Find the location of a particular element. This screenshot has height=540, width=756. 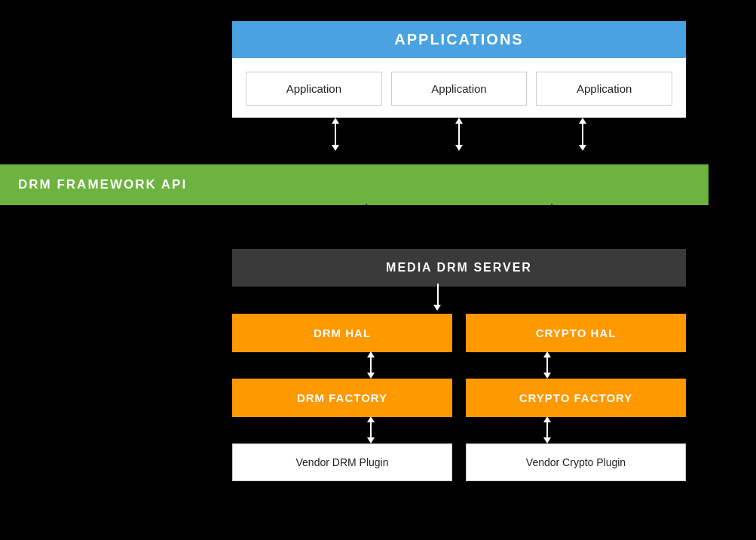

drm-framework-bar: DRM FRAMEWORK API is located at coordinates (354, 185).